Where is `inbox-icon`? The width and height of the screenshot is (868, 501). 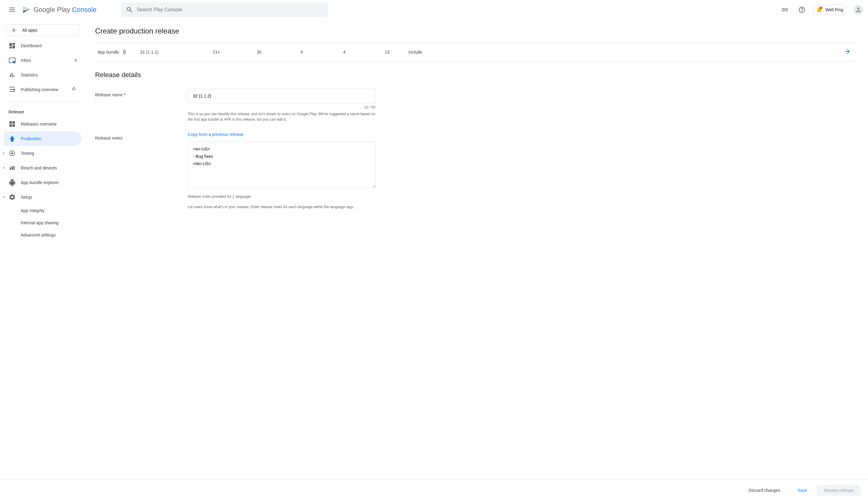 inbox-icon is located at coordinates (12, 61).